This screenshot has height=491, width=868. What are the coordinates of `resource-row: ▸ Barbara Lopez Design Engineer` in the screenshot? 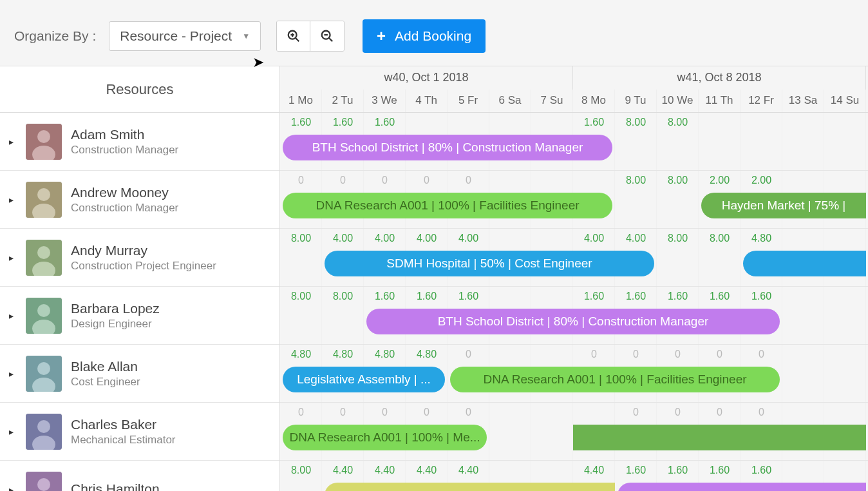 It's located at (140, 316).